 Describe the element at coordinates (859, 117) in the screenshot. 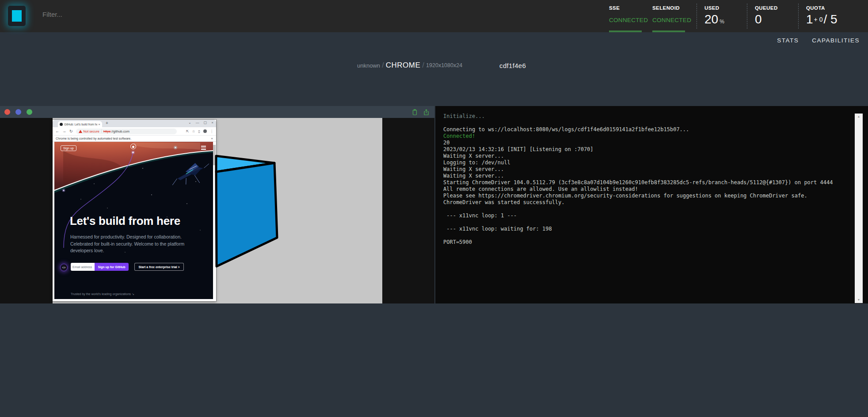

I see `scroll-up-arrow-icon: ▲` at that location.